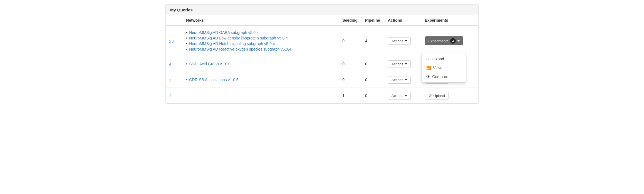 The width and height of the screenshot is (644, 194). Describe the element at coordinates (429, 68) in the screenshot. I see `bar-chart-icon: 📶` at that location.